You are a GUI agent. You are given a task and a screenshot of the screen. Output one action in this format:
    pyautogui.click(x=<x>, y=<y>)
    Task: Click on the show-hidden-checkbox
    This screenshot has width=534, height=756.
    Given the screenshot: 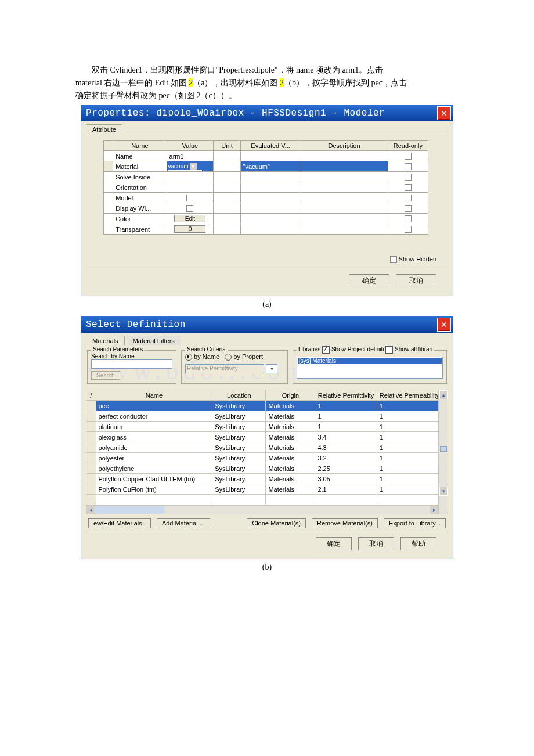 What is the action you would take?
    pyautogui.click(x=394, y=260)
    